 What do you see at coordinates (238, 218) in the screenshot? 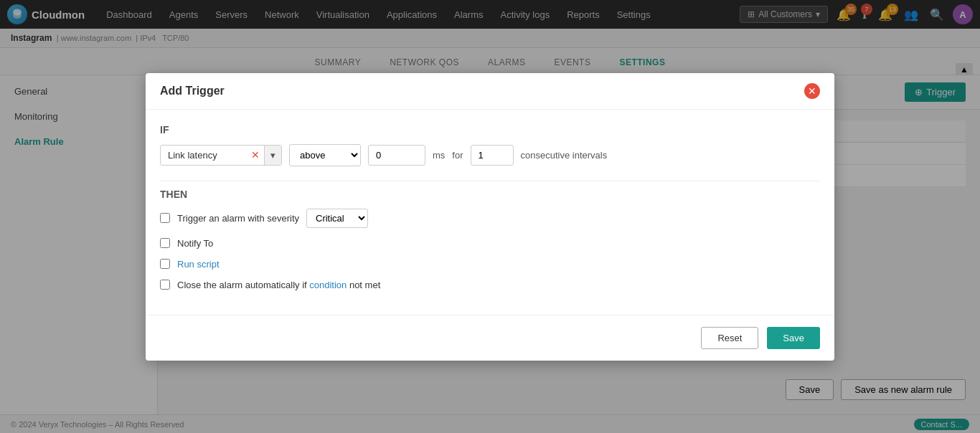
I see `trigger-alarm-text: Trigger an alarm with severity` at bounding box center [238, 218].